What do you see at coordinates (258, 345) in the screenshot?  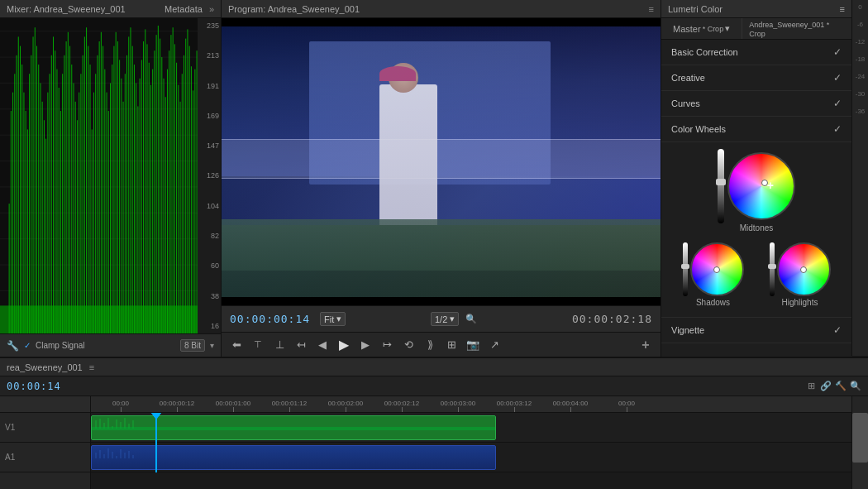 I see `mark-btn: ⊤` at bounding box center [258, 345].